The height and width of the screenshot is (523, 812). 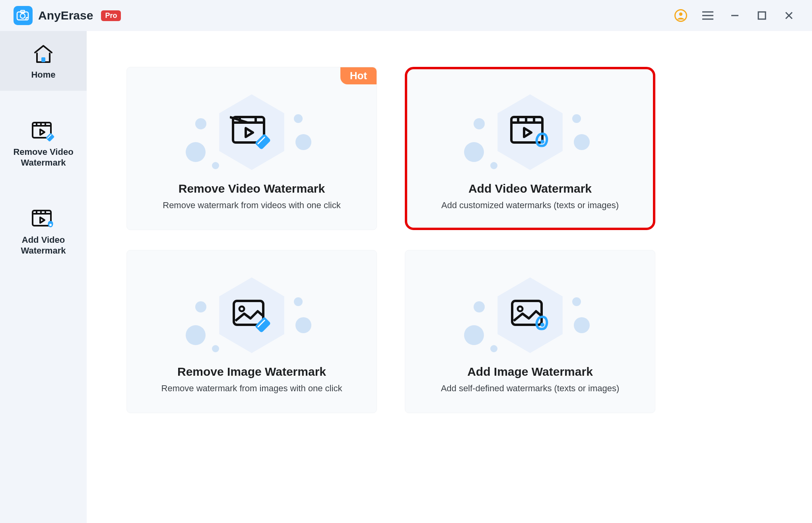 I want to click on card-title: Add Video Watermark, so click(x=530, y=189).